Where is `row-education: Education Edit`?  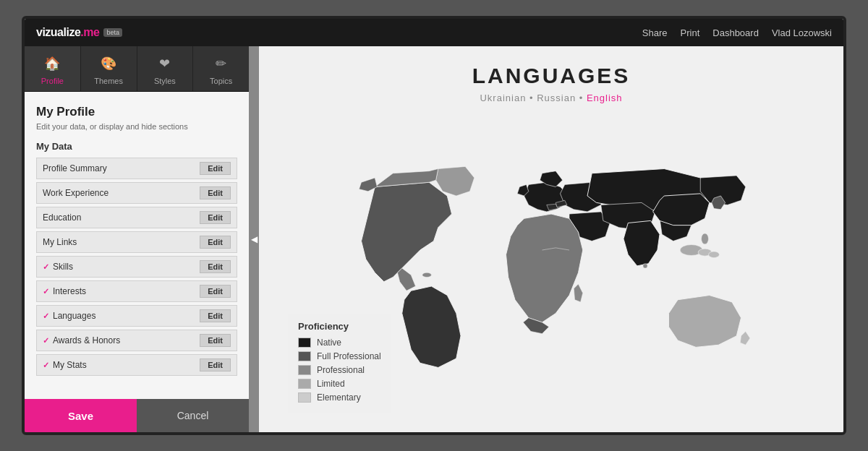
row-education: Education Edit is located at coordinates (137, 218).